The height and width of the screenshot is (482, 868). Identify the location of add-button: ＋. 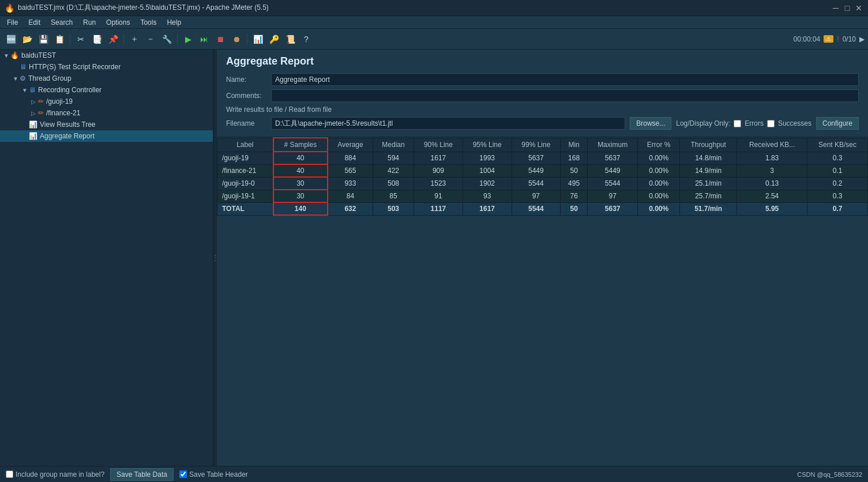
(134, 39).